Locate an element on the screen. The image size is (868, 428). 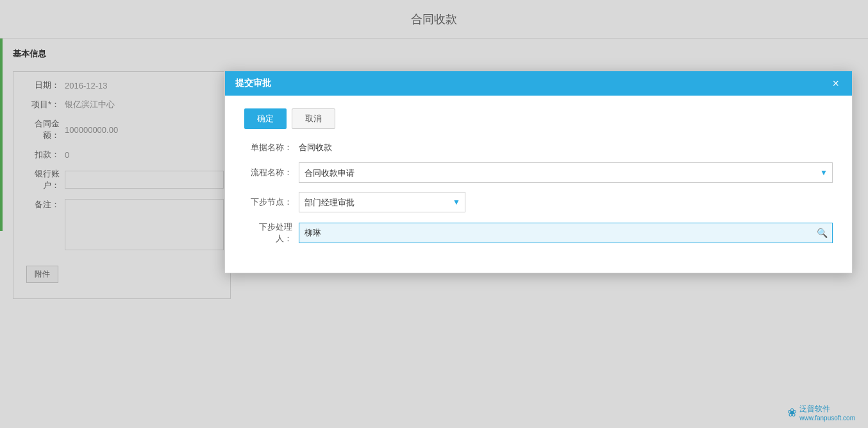
next-node-select: 部门经理审批 is located at coordinates (382, 202).